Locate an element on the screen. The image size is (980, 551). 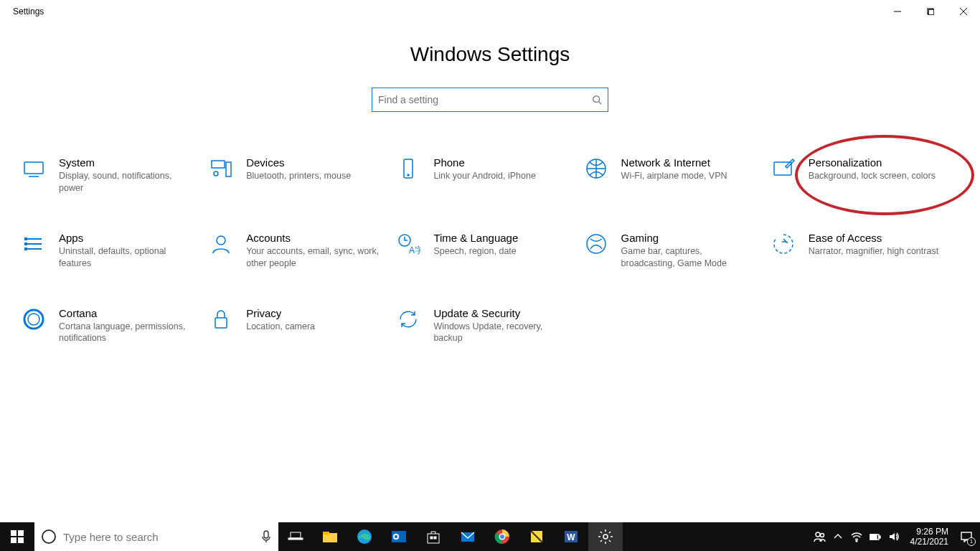
edge-button is located at coordinates (364, 537).